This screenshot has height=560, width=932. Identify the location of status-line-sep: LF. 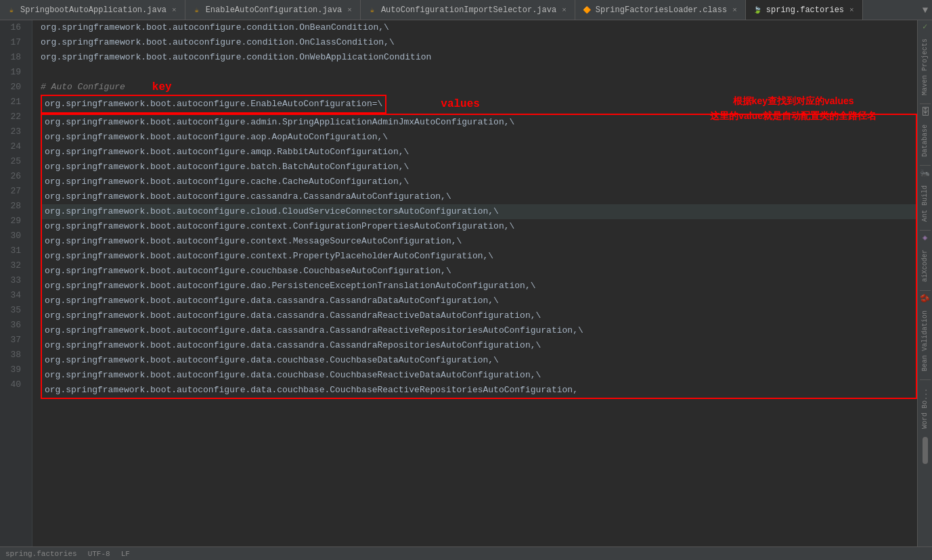
(126, 554).